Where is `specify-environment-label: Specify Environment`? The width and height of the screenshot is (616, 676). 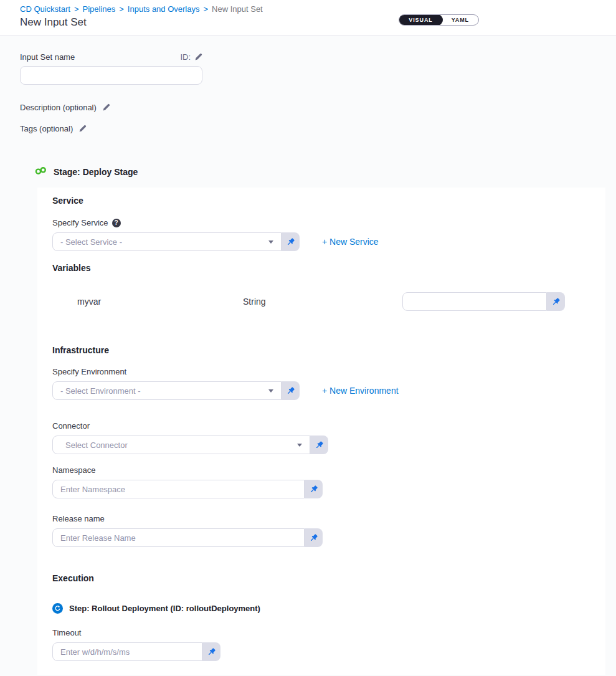
specify-environment-label: Specify Environment is located at coordinates (90, 371).